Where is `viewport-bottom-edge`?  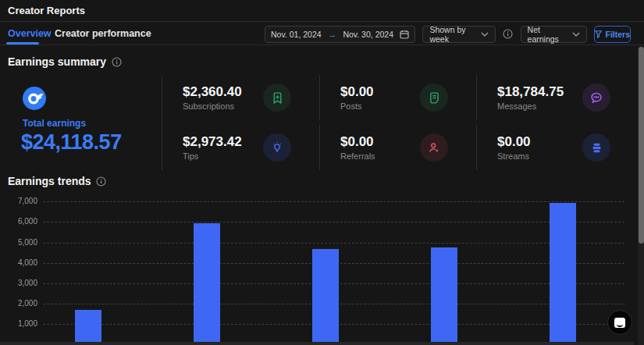
viewport-bottom-edge is located at coordinates (317, 343).